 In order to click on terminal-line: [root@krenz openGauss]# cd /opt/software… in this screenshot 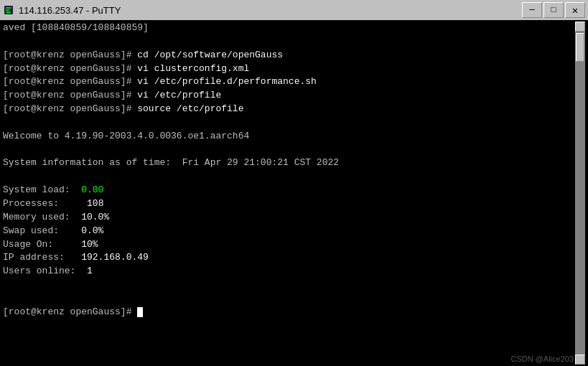, I will do `click(289, 56)`.